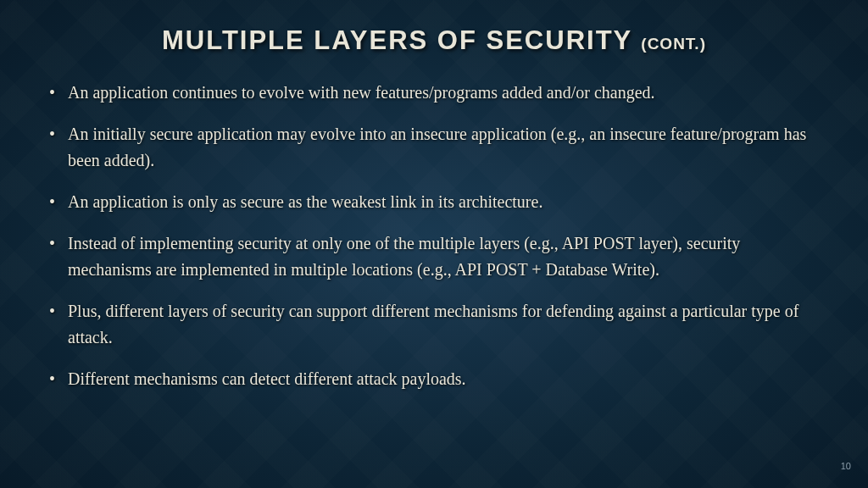 The height and width of the screenshot is (488, 868). I want to click on title-suffix: (CONT.), so click(673, 44).